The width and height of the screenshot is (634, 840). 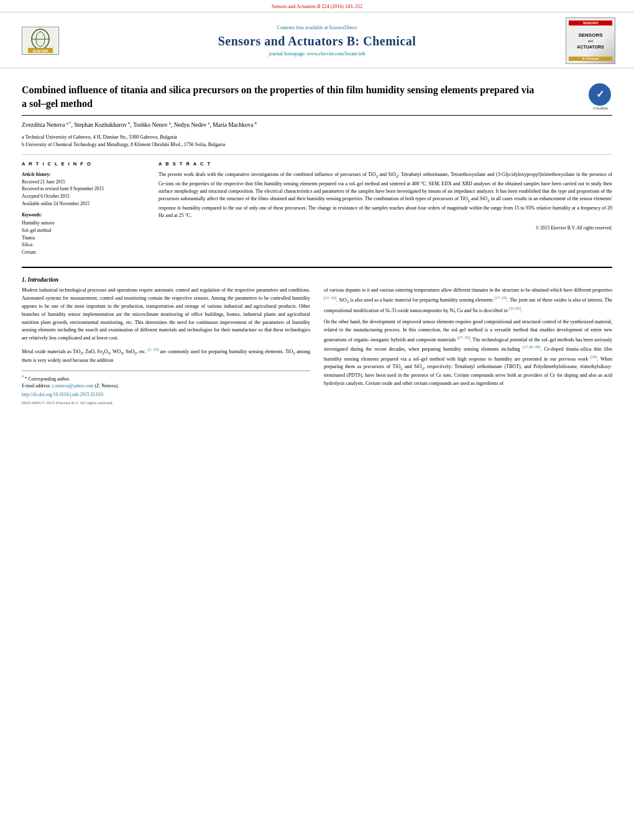 I want to click on affiliation-a: a Technical University of Gabrovo, 4 H, …, so click(x=317, y=138).